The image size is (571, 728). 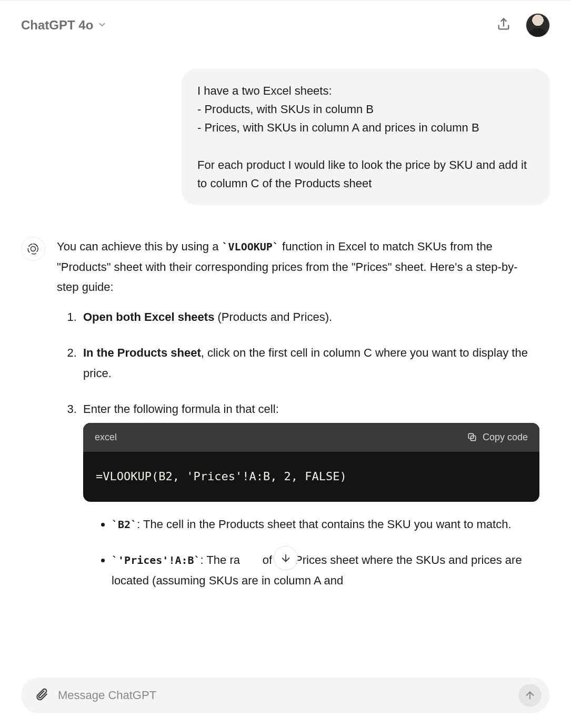 What do you see at coordinates (42, 695) in the screenshot?
I see `attach-button` at bounding box center [42, 695].